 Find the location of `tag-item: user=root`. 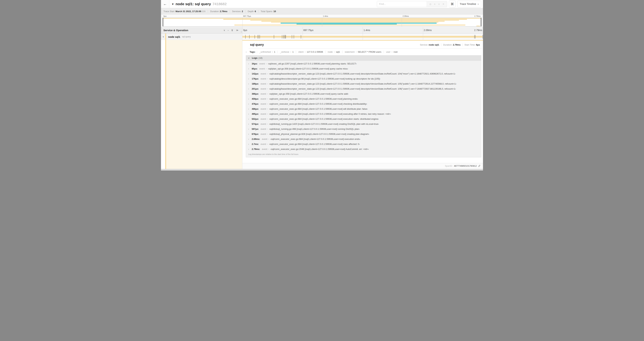

tag-item: user=root is located at coordinates (392, 52).